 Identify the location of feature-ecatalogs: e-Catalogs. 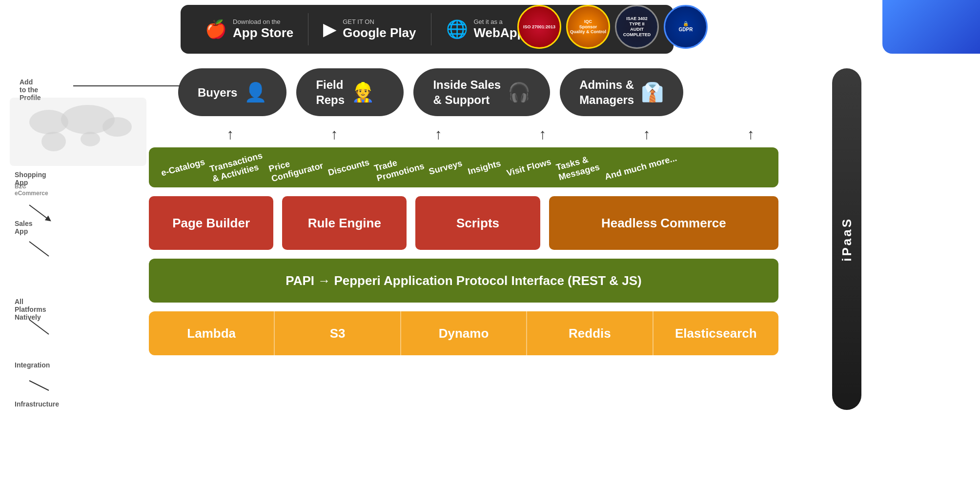
(183, 167).